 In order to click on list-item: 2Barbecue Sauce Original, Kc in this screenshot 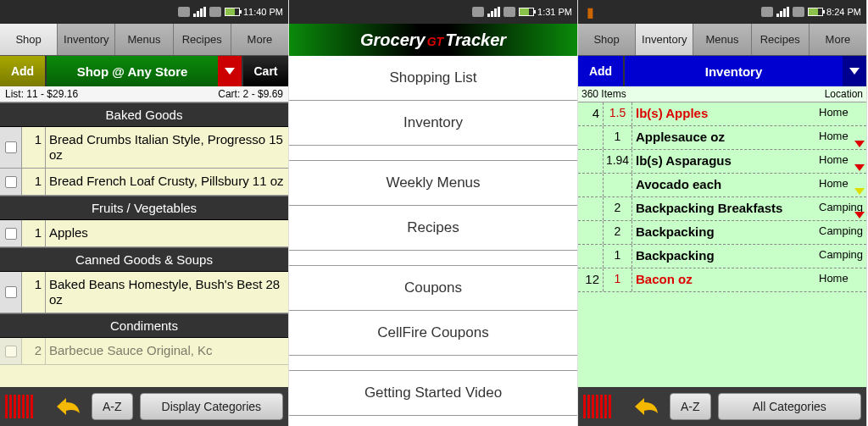, I will do `click(144, 351)`.